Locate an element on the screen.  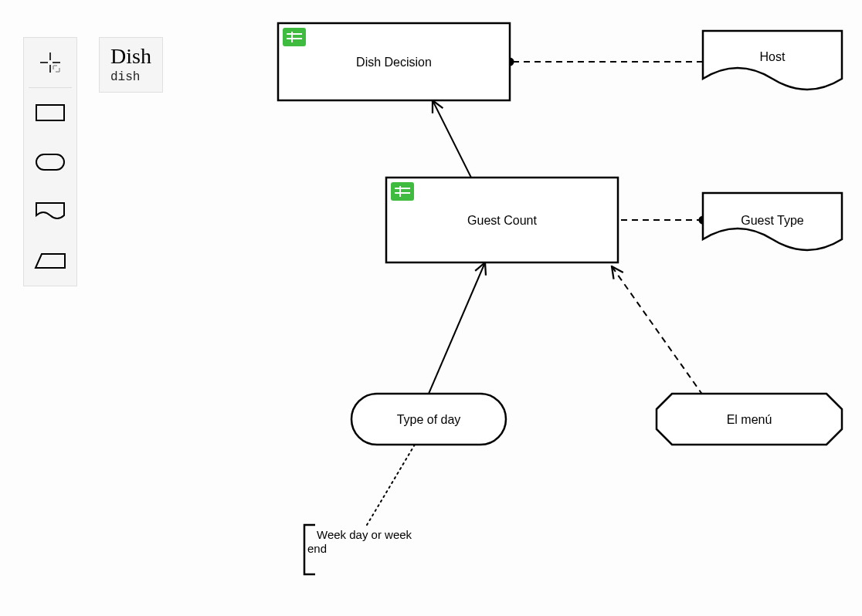
node-dish-decision: Dish Decision is located at coordinates (394, 62).